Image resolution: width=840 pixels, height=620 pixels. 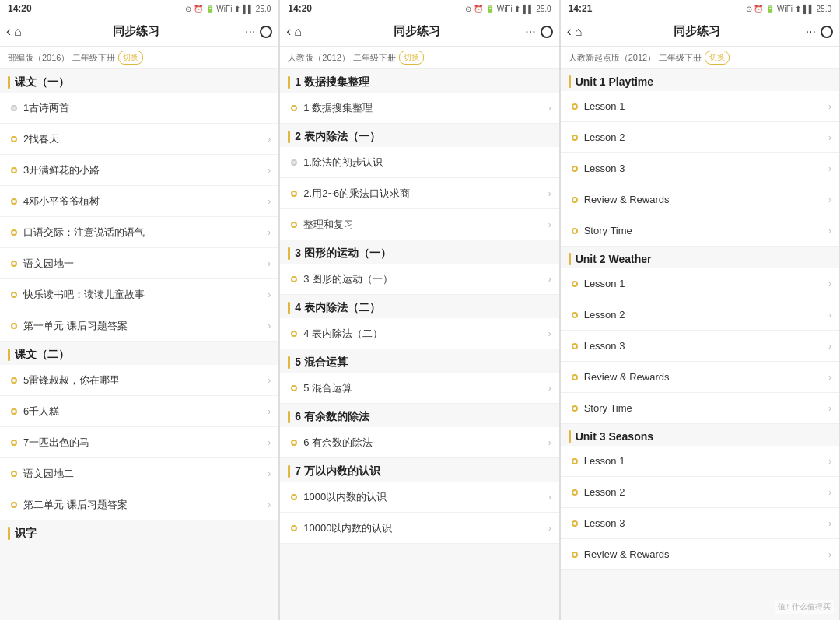 I want to click on list-item: 口语交际：注意说话的语气 ›, so click(x=139, y=233).